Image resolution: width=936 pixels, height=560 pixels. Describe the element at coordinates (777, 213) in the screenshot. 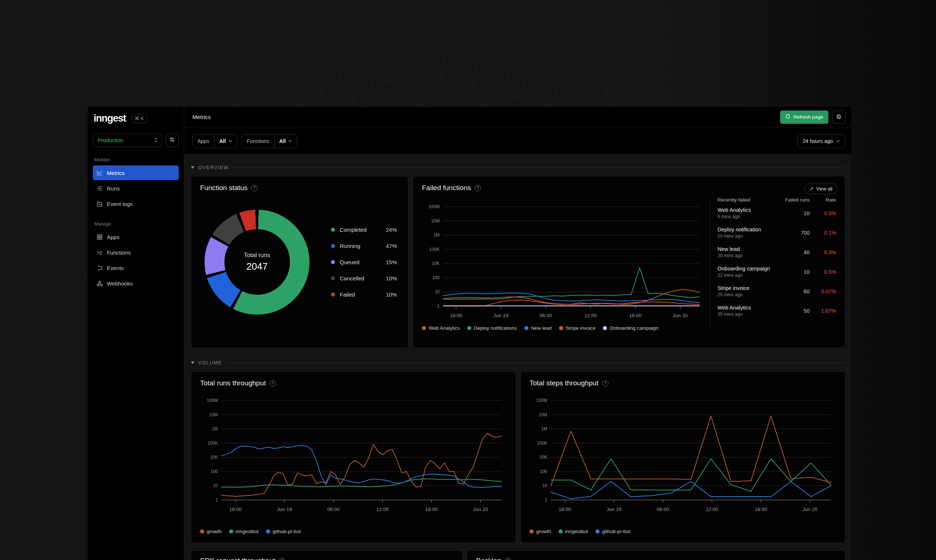

I see `table-row: Web Analytics5 mins ago 10 0.5%` at that location.